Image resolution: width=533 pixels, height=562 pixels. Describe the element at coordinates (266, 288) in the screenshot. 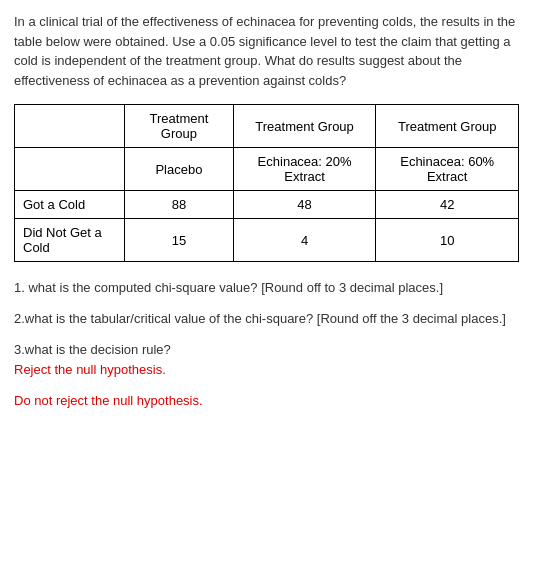

I see `question-1: 1. what is the computed chi-square value…` at that location.